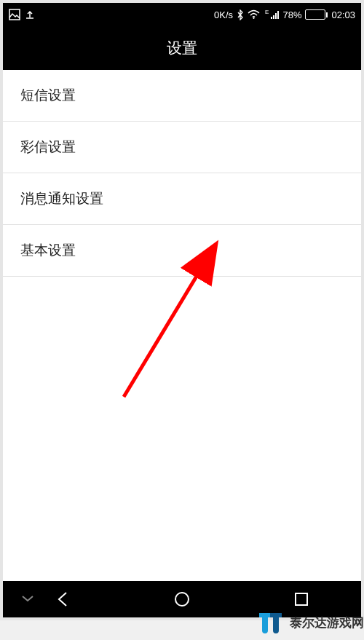 Image resolution: width=364 pixels, height=640 pixels. What do you see at coordinates (48, 147) in the screenshot?
I see `settings-item-label: 彩信设置` at bounding box center [48, 147].